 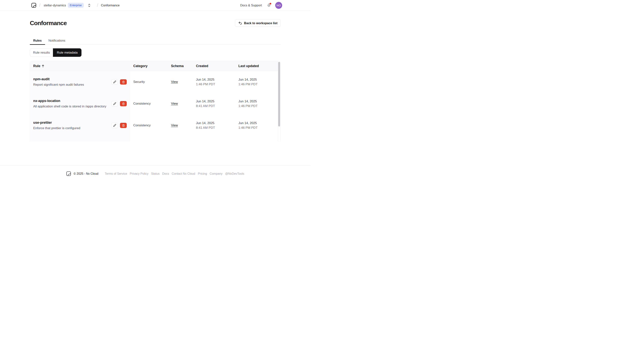 I want to click on column-header-schema: Schema, so click(x=180, y=66).